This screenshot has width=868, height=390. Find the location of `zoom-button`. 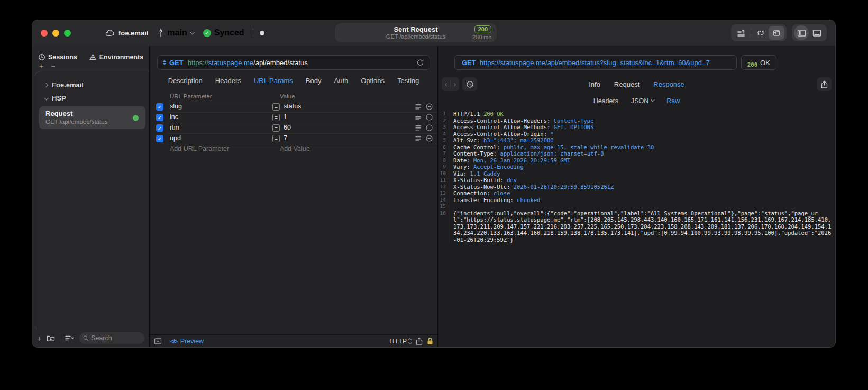

zoom-button is located at coordinates (68, 33).